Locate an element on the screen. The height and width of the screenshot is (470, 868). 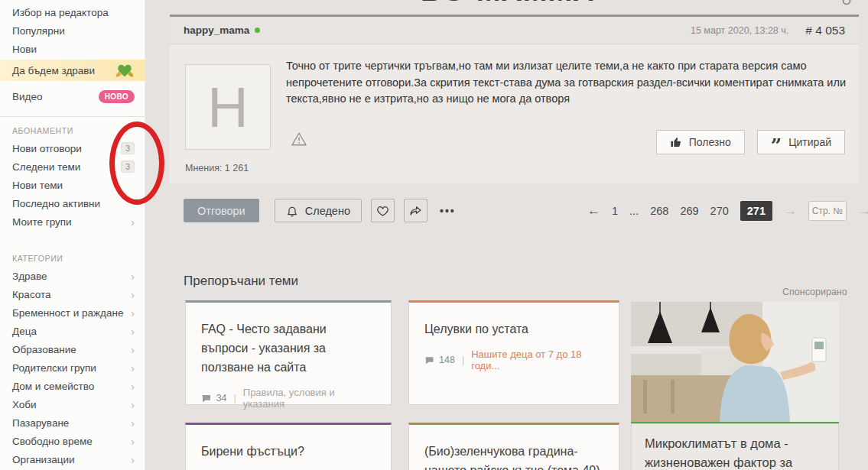
sidebar-item-label: Да бъдем здрави is located at coordinates (54, 70).